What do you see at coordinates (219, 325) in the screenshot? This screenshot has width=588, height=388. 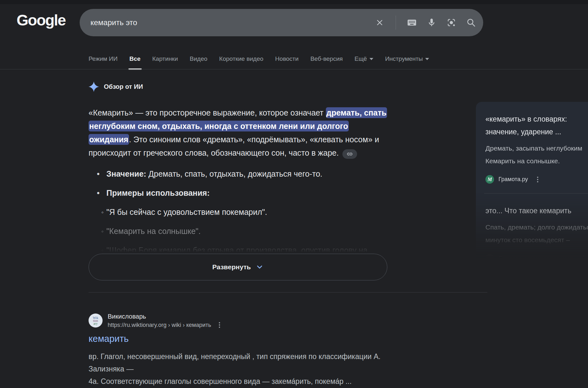 I see `result-menu-icon` at bounding box center [219, 325].